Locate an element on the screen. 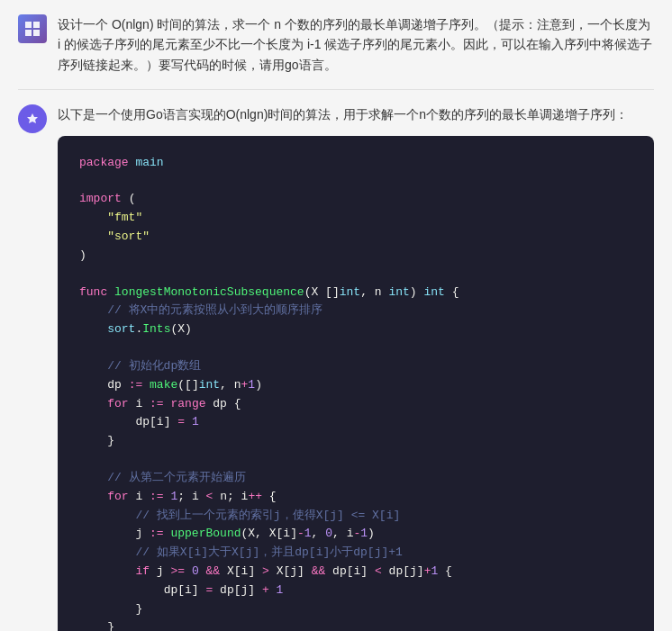 The height and width of the screenshot is (631, 672). code-line: dp := make([]int, n+1) is located at coordinates (356, 385).